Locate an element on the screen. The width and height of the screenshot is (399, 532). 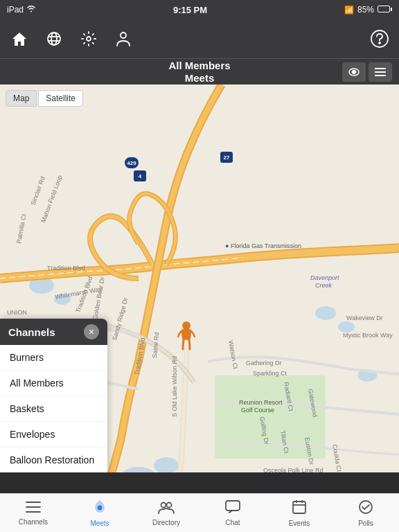
tab-events: Events is located at coordinates (299, 513).